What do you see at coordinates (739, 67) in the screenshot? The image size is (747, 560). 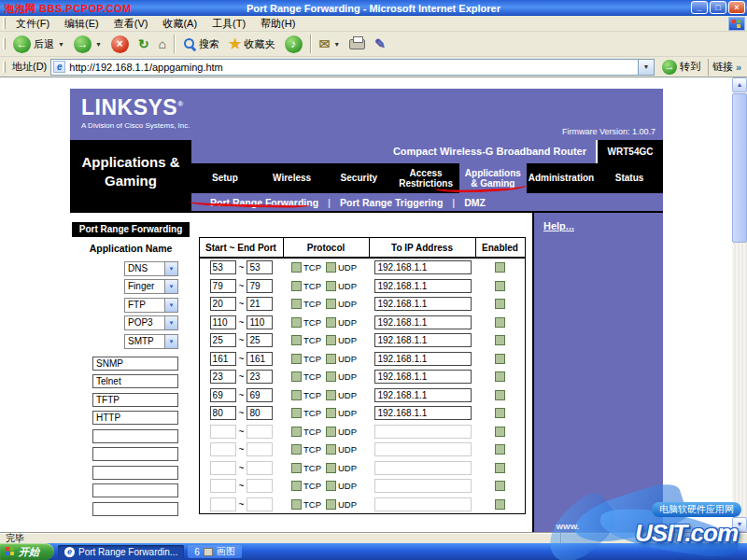 I see `links-chevron-icon: »` at bounding box center [739, 67].